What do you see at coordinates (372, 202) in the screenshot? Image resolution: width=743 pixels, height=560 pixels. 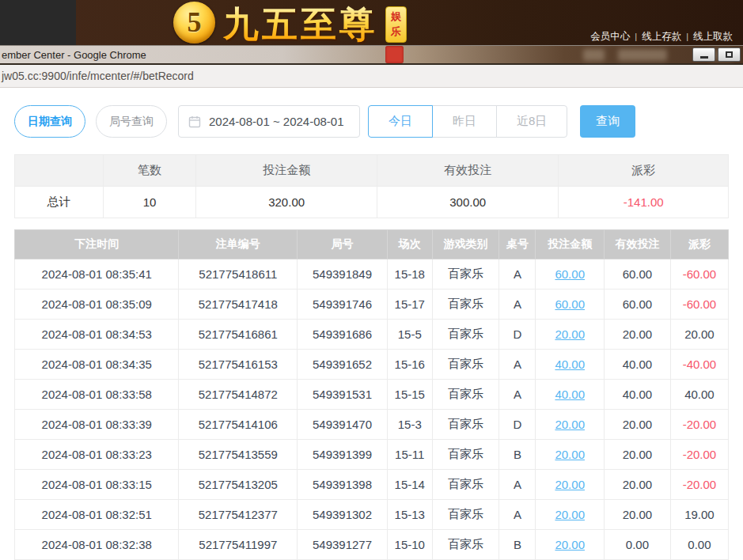 I see `summary-row: 总计 10 320.00 300.00 -141.00` at bounding box center [372, 202].